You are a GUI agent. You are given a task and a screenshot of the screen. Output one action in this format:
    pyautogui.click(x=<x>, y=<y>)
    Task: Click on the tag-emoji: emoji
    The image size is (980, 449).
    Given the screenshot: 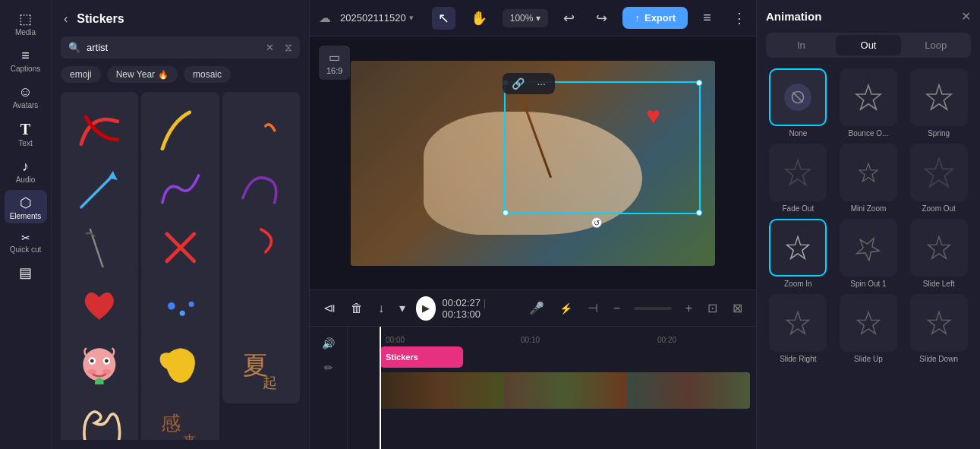 What is the action you would take?
    pyautogui.click(x=80, y=74)
    